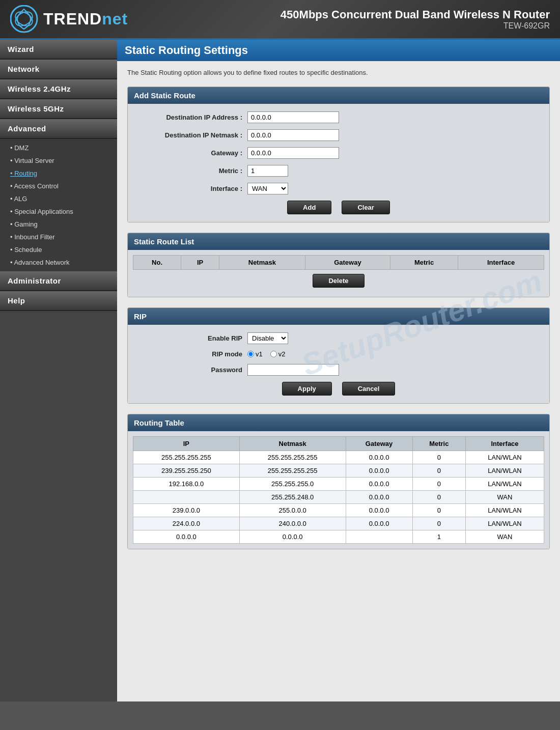 The width and height of the screenshot is (560, 730). Describe the element at coordinates (347, 263) in the screenshot. I see `col-gateway: Gateway` at that location.